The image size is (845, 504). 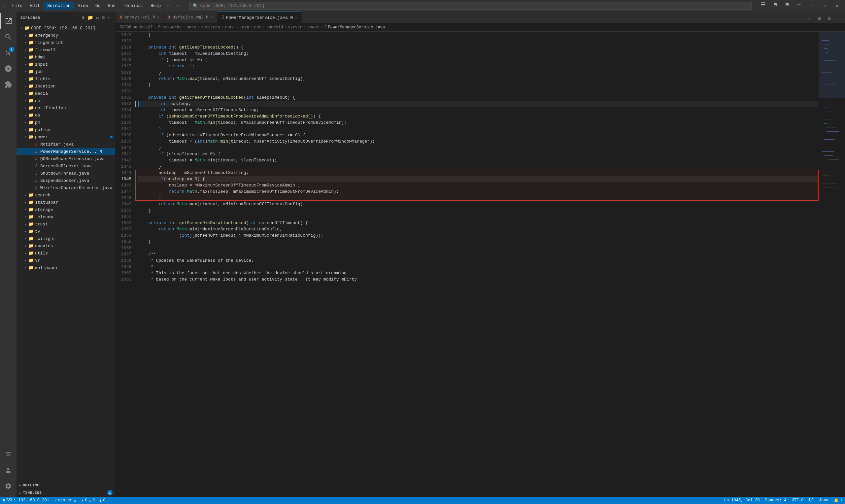 I want to click on sidebar-item-wirelesscharger: J WirelessChargerDetector.java, so click(x=66, y=188).